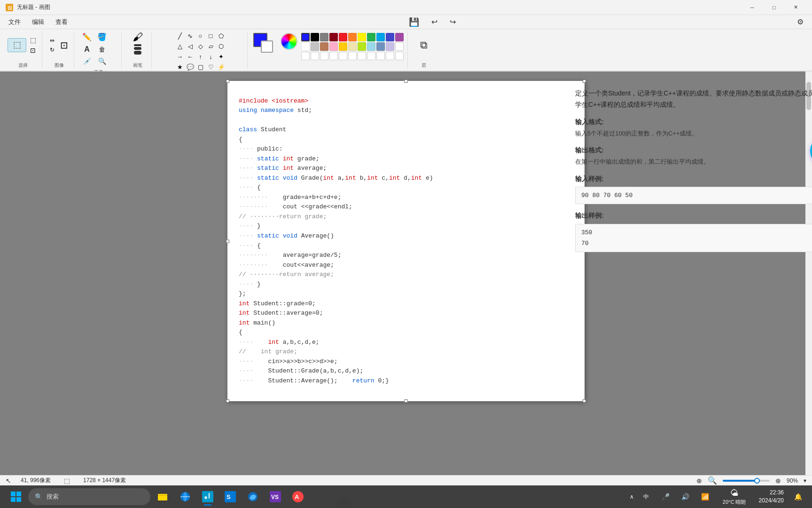 The width and height of the screenshot is (812, 508). I want to click on shape-callout: 💬, so click(190, 67).